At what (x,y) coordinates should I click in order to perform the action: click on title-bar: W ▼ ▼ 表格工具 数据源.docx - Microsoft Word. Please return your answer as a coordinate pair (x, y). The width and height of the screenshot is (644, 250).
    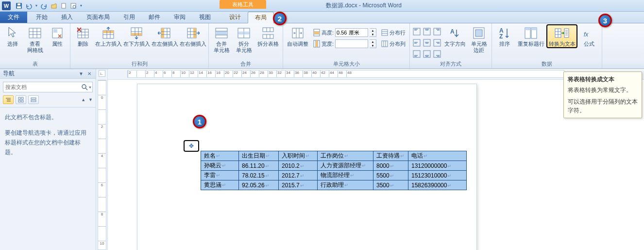
    Looking at the image, I should click on (322, 6).